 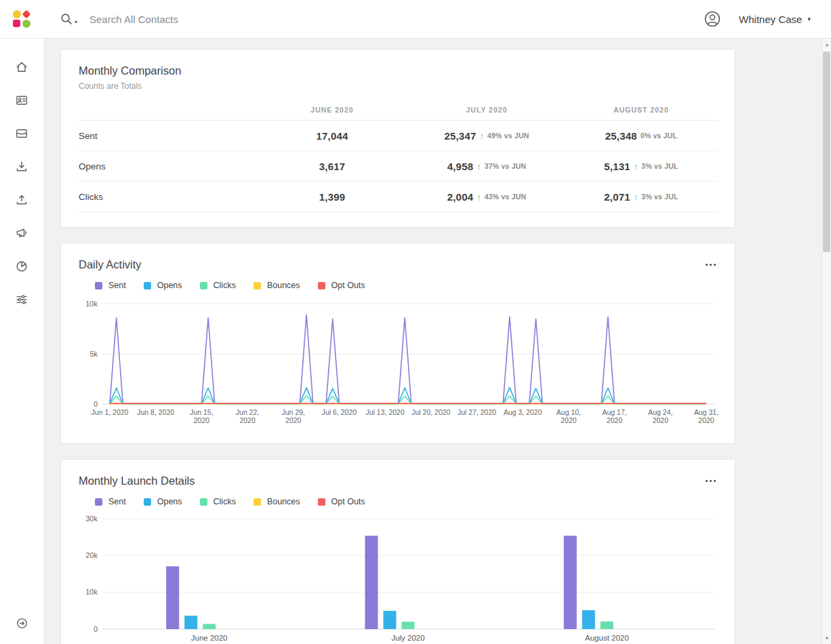 I want to click on sidebar-item-home, so click(x=22, y=66).